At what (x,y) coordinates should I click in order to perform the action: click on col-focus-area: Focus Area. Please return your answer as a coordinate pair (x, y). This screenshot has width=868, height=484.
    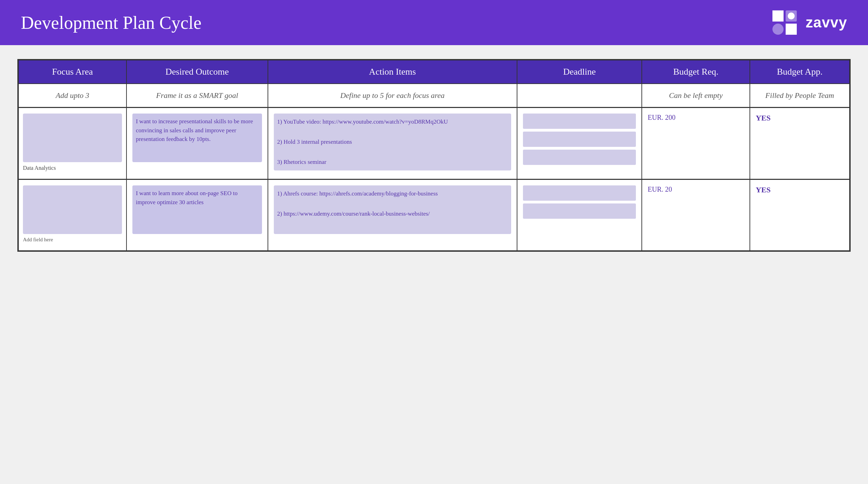
    Looking at the image, I should click on (72, 72).